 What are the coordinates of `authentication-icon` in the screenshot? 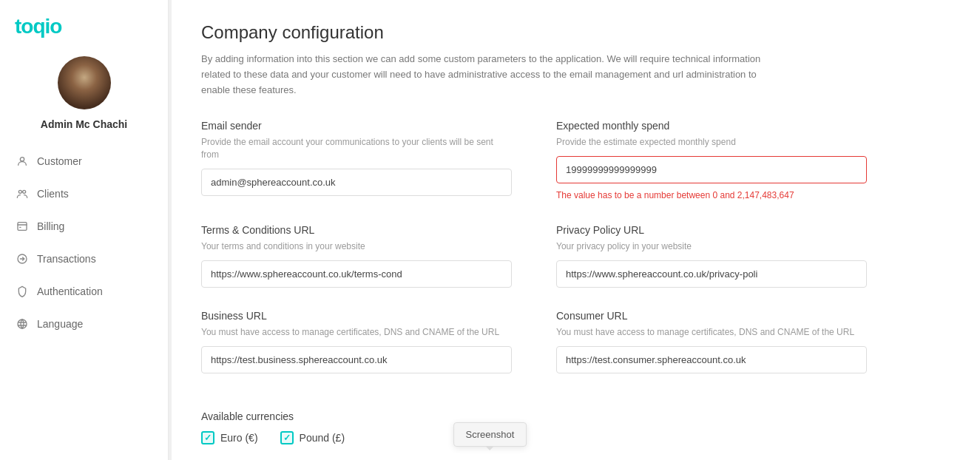 It's located at (22, 291).